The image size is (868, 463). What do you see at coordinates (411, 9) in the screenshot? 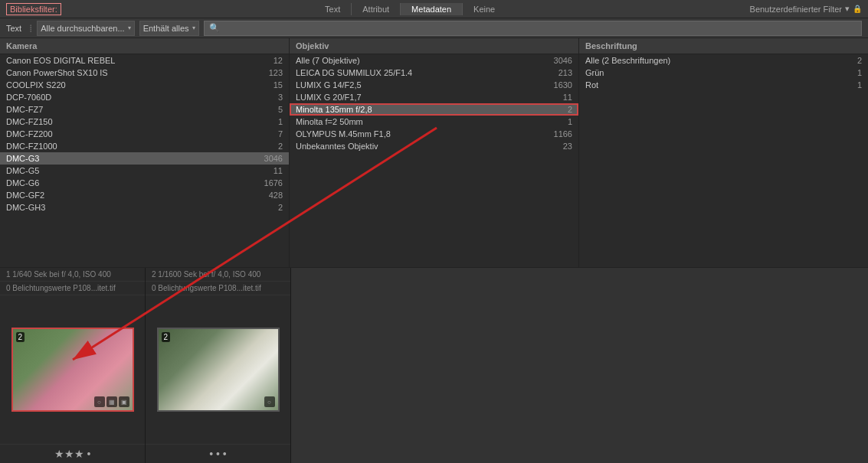
I see `filter-tabs: Text Attribut Metadaten Keine` at bounding box center [411, 9].